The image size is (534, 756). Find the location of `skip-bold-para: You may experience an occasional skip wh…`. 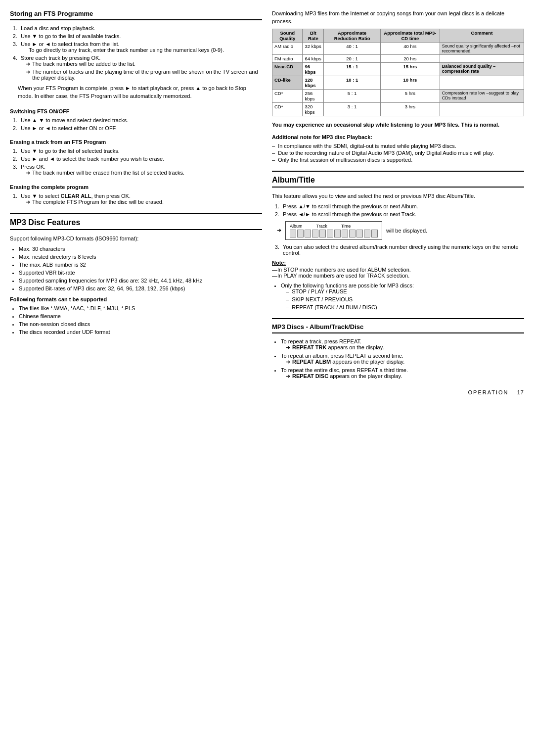

skip-bold-para: You may experience an occasional skip wh… is located at coordinates (398, 125).